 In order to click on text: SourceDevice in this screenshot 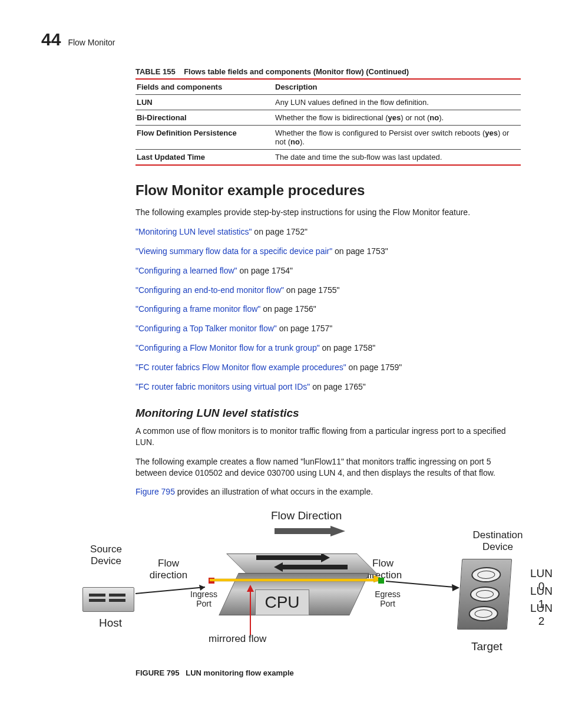, I will do `click(106, 555)`.